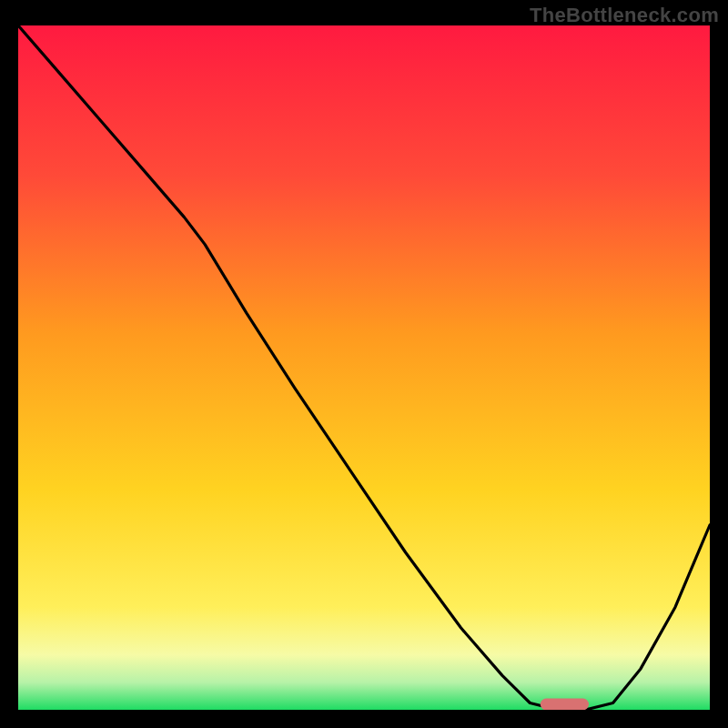 The image size is (728, 728). I want to click on watermark-text: TheBottleneck.com, so click(624, 15).